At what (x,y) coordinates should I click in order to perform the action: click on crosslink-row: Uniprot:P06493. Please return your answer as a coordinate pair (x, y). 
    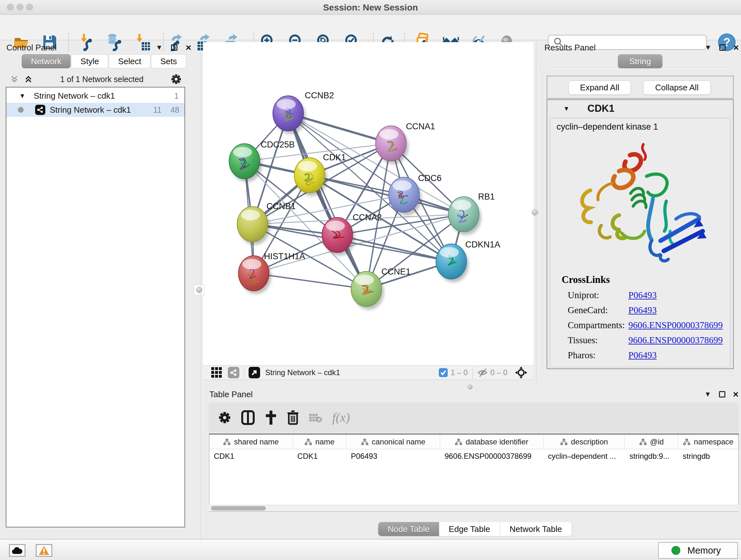
    Looking at the image, I should click on (649, 295).